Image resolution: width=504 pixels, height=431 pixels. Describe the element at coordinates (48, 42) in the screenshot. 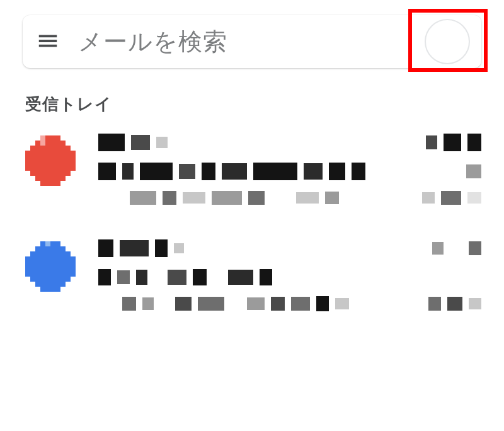

I see `menu-button` at that location.